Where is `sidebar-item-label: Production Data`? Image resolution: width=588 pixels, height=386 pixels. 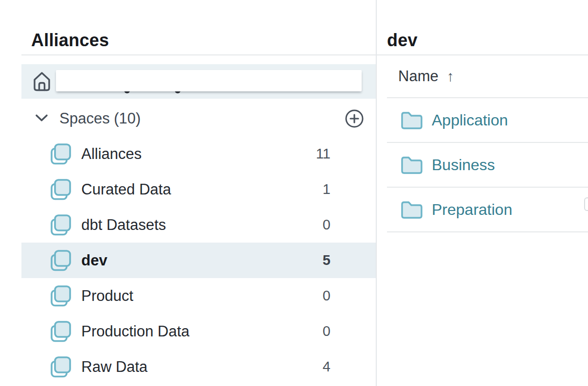 sidebar-item-label: Production Data is located at coordinates (135, 332).